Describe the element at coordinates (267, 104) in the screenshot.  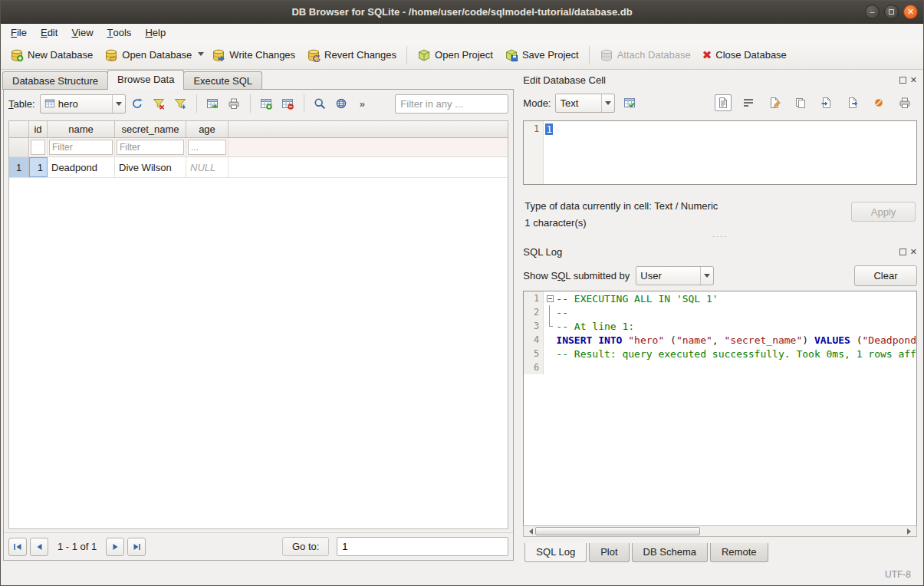
I see `insert-record-button` at that location.